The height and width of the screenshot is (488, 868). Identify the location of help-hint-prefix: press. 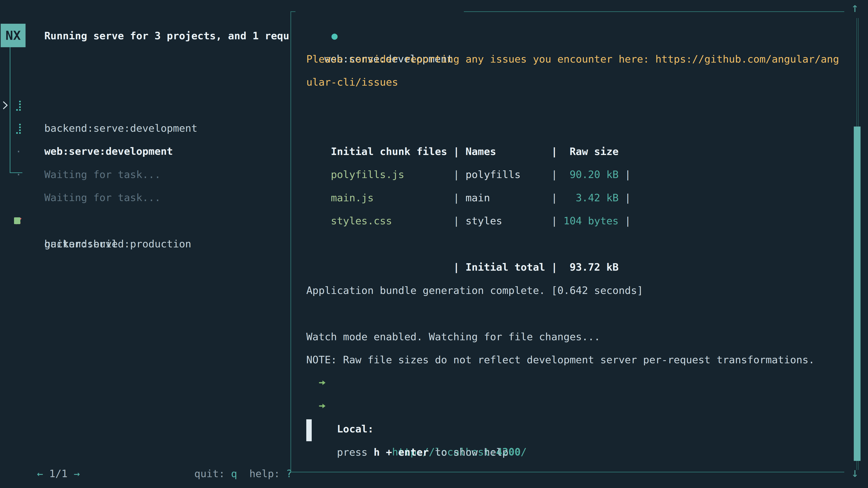
(355, 452).